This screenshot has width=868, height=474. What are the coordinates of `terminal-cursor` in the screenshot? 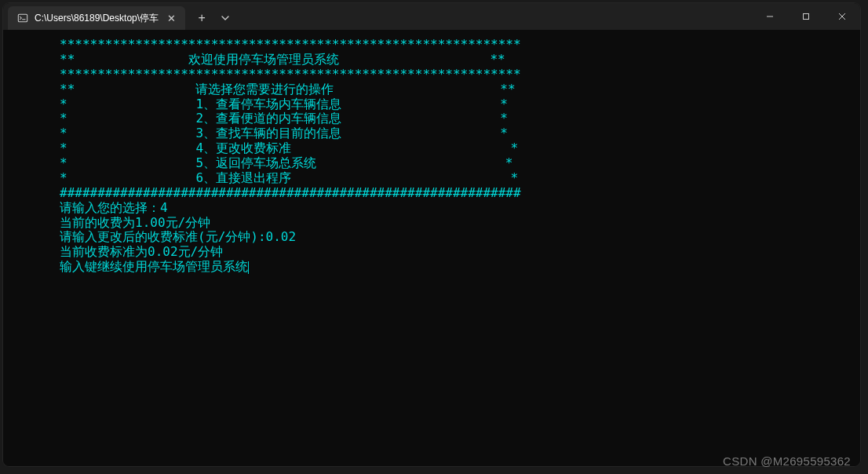 It's located at (248, 268).